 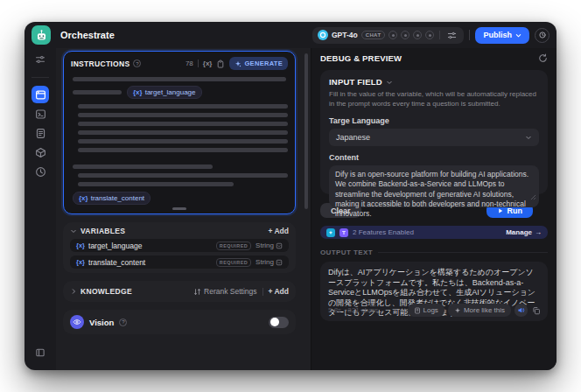 I want to click on vision-label: Vision, so click(x=102, y=322).